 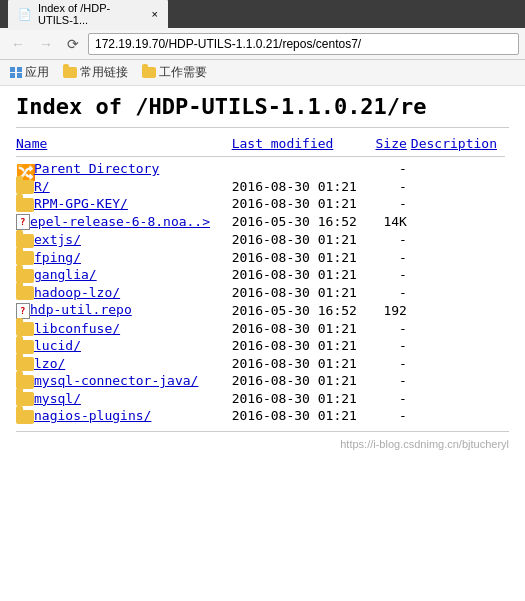 What do you see at coordinates (391, 222) in the screenshot?
I see `entry-size: 14K` at bounding box center [391, 222].